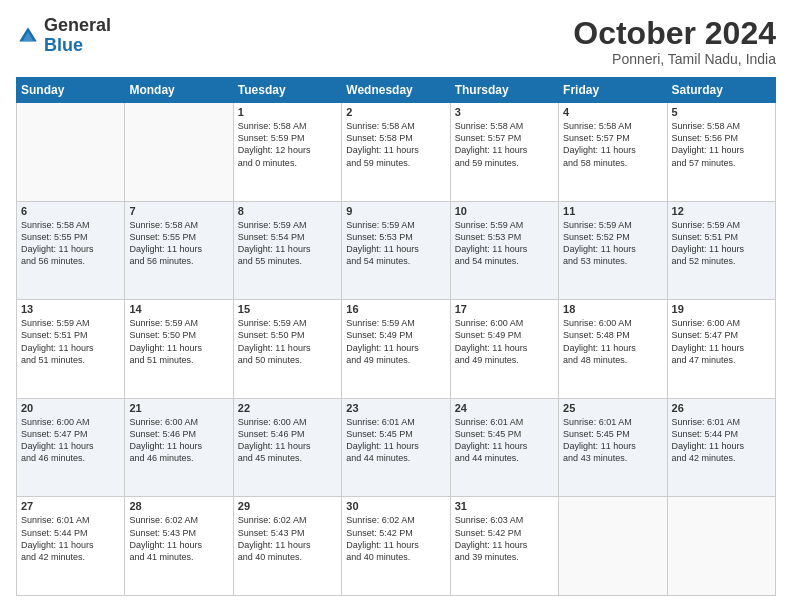 This screenshot has width=792, height=612. What do you see at coordinates (179, 90) in the screenshot?
I see `weekday-header-monday: Monday` at bounding box center [179, 90].